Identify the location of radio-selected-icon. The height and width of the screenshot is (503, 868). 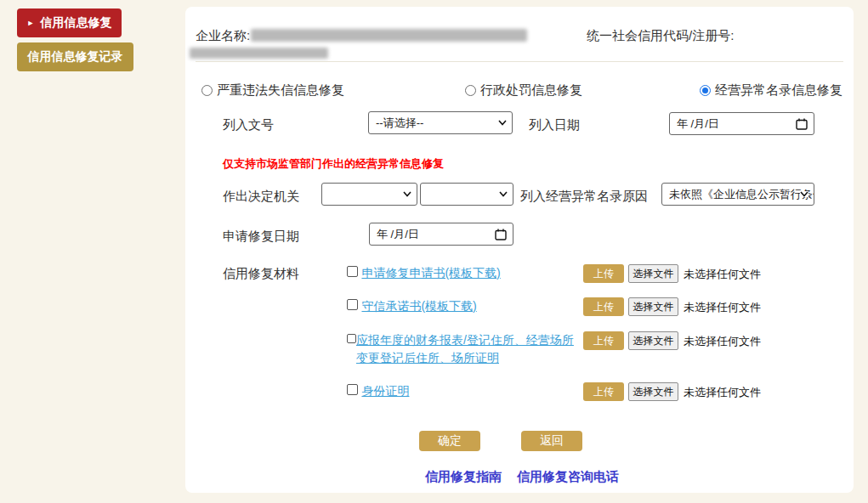
(706, 90).